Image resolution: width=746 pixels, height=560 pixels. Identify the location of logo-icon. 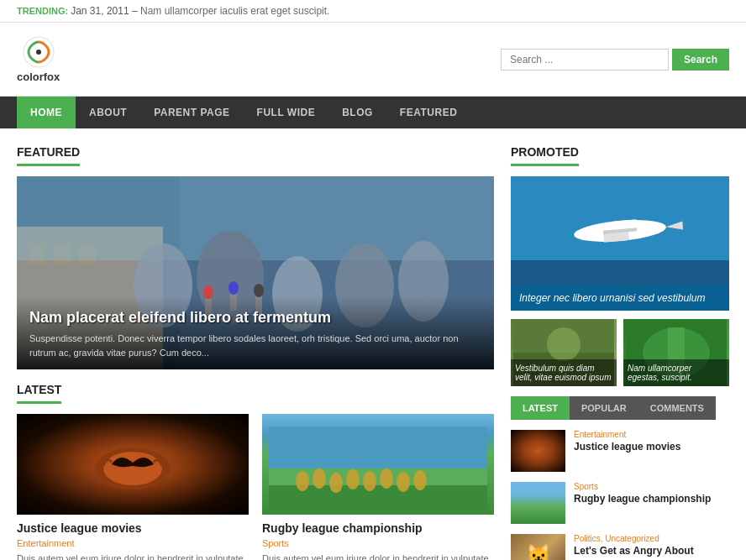
(39, 52).